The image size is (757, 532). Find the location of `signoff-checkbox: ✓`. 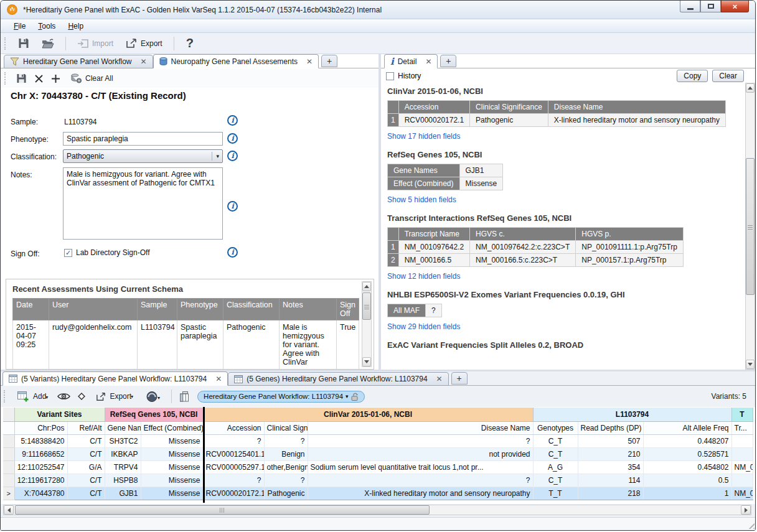

signoff-checkbox: ✓ is located at coordinates (68, 253).